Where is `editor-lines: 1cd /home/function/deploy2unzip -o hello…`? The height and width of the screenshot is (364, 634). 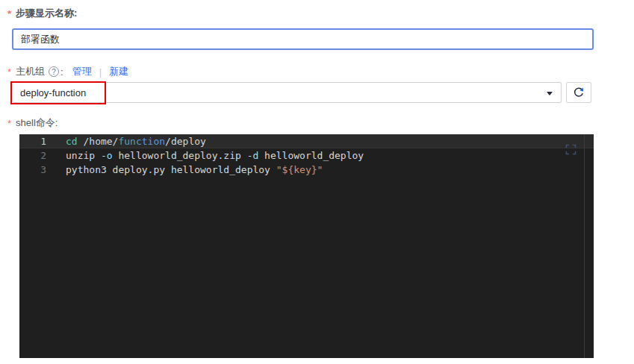 editor-lines: 1cd /home/function/deploy2unzip -o hello… is located at coordinates (306, 155).